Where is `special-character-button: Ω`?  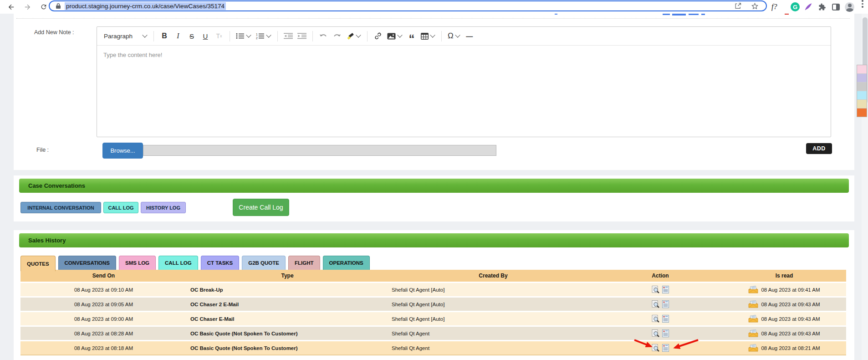 special-character-button: Ω is located at coordinates (454, 36).